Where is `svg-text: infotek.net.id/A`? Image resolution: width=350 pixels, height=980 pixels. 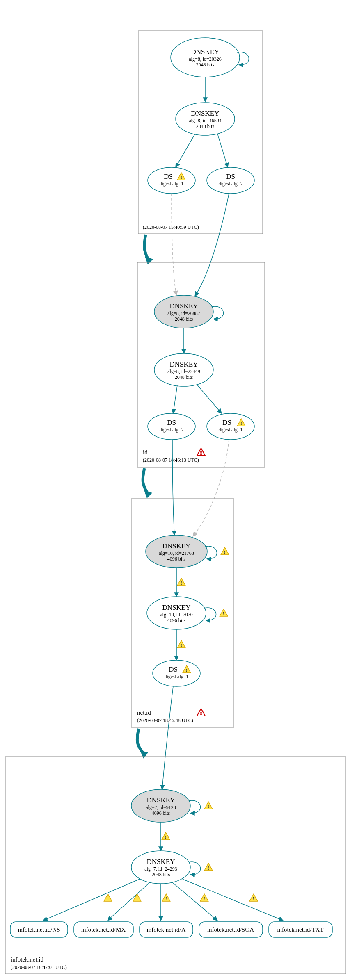
svg-text: infotek.net.id/A is located at coordinates (167, 930).